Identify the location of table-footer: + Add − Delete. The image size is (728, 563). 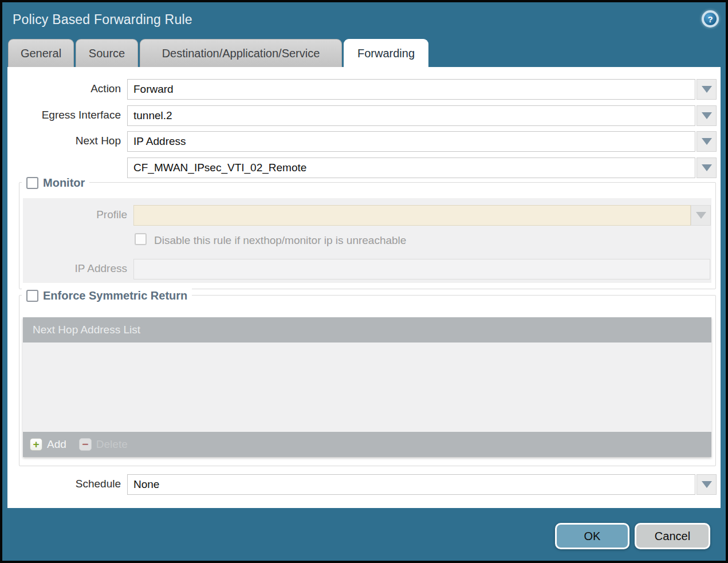
(367, 444).